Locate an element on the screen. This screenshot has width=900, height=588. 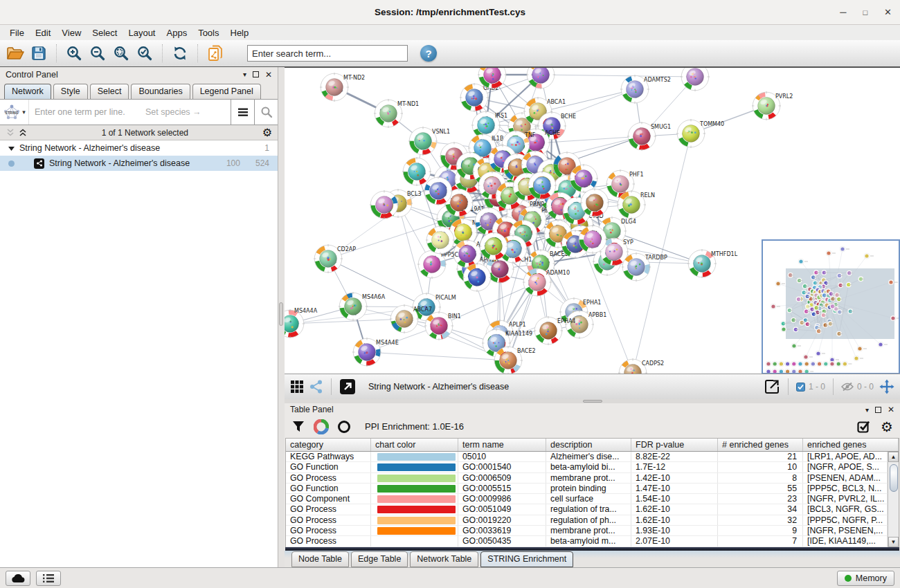
table-row: GO FunctionGO:0001540beta-amyloid bi...1… is located at coordinates (587, 468).